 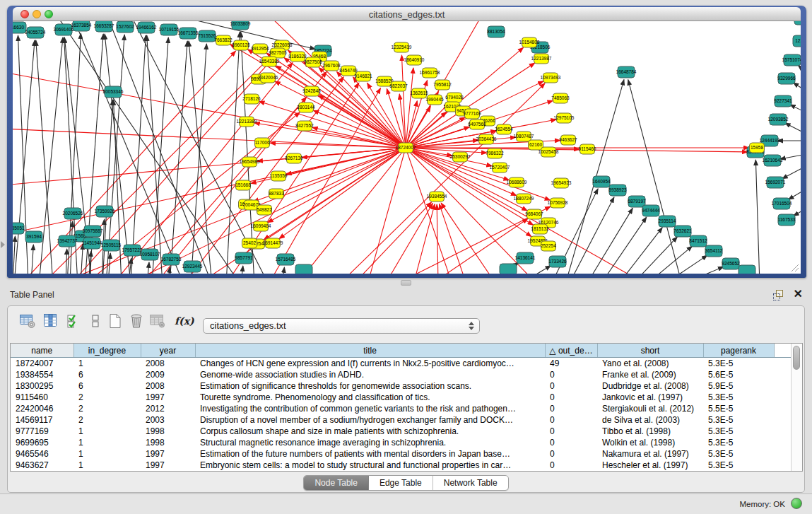 I want to click on tab-edge-table: Edge Table, so click(x=401, y=483).